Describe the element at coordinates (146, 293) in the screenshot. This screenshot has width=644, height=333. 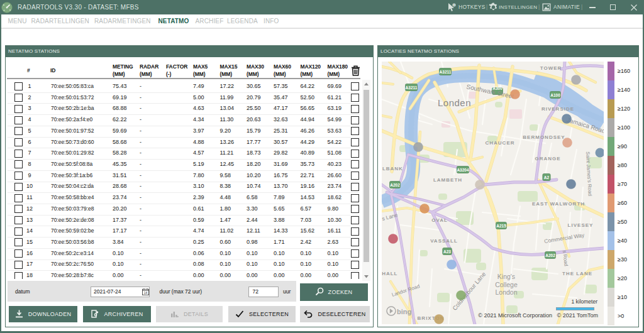
I see `svg-text: 14` at that location.